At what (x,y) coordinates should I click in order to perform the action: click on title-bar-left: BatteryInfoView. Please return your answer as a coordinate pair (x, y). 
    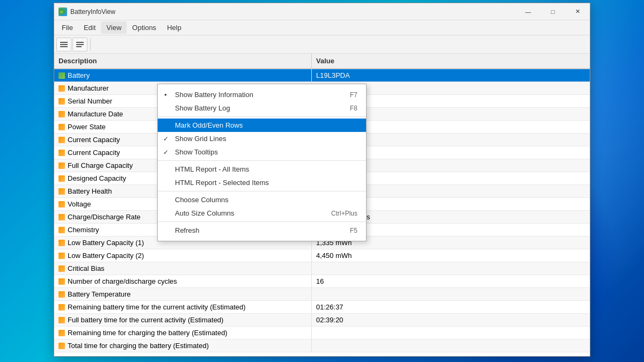
    Looking at the image, I should click on (87, 12).